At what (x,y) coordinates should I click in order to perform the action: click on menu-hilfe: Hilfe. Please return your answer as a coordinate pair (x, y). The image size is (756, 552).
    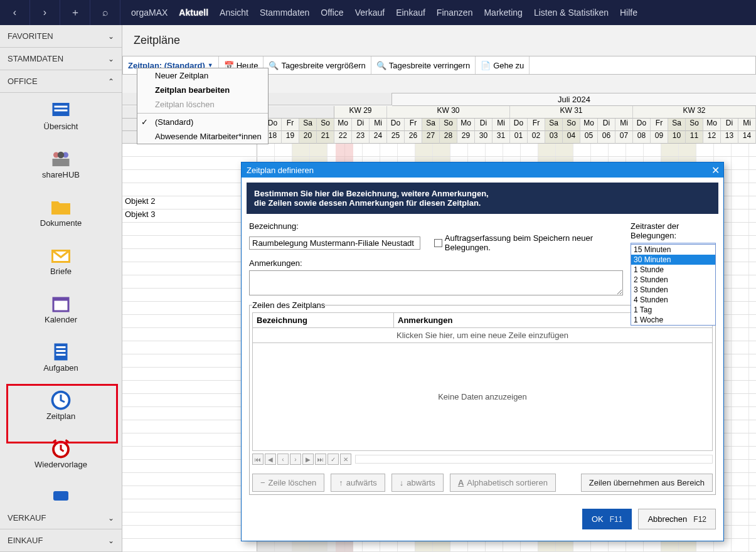
    Looking at the image, I should click on (629, 13).